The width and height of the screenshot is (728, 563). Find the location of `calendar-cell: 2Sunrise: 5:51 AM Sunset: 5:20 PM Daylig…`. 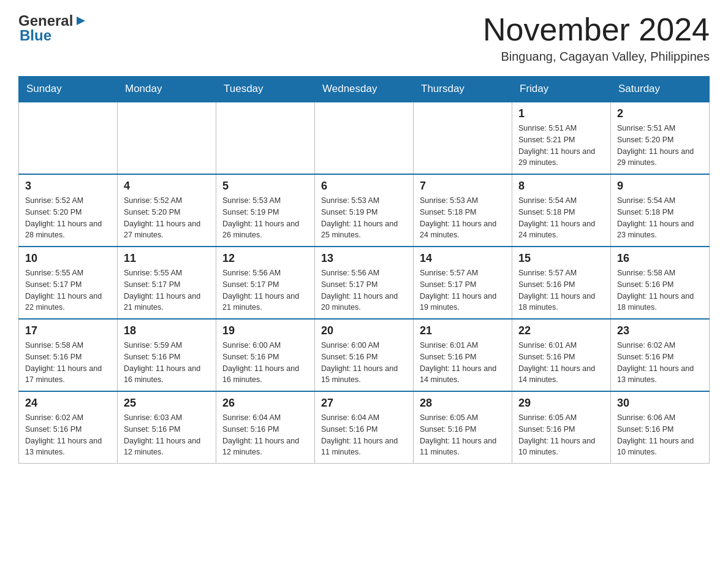

calendar-cell: 2Sunrise: 5:51 AM Sunset: 5:20 PM Daylig… is located at coordinates (661, 138).